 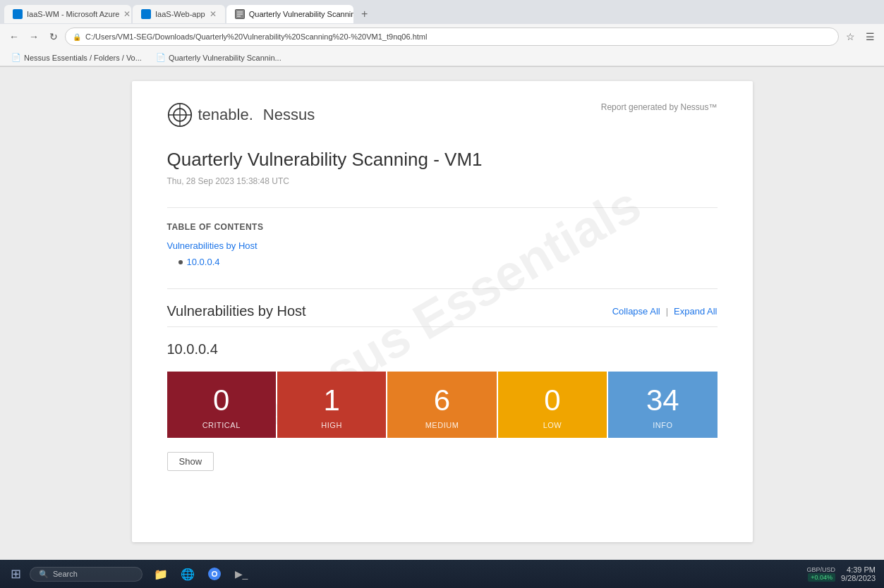 What do you see at coordinates (203, 262) in the screenshot?
I see `toc-host-link: 10.0.0.4` at bounding box center [203, 262].